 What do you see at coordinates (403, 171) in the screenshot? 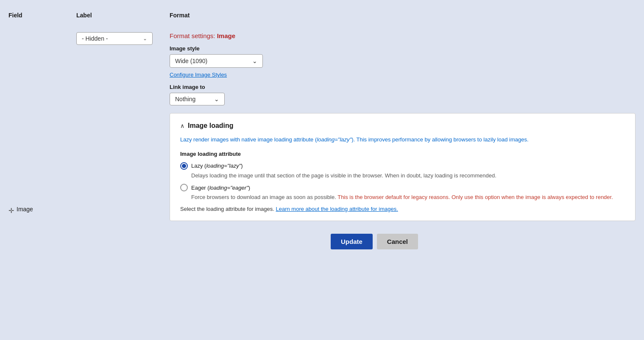
I see `lazy-option: Lazy (loading="lazy") Delays loading the…` at bounding box center [403, 171].